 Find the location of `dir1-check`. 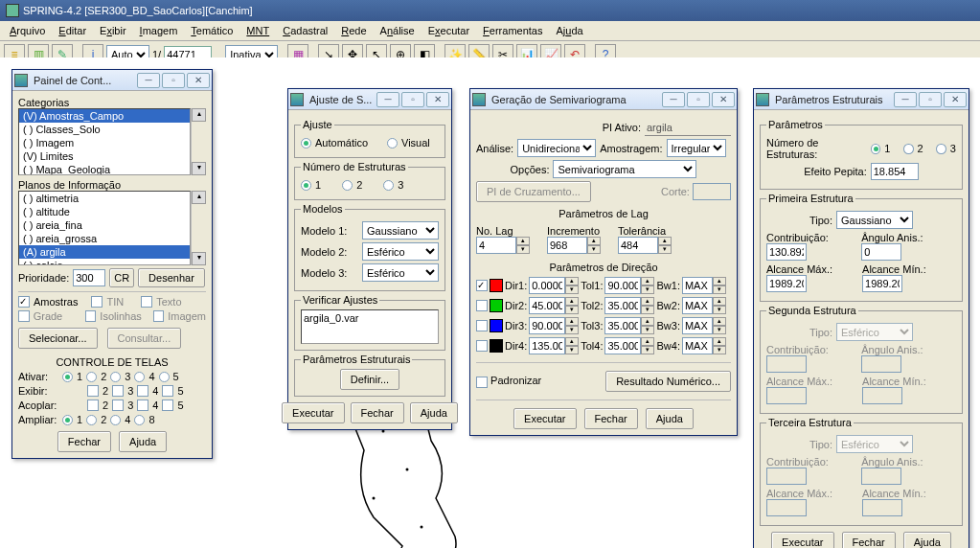

dir1-check is located at coordinates (482, 285).